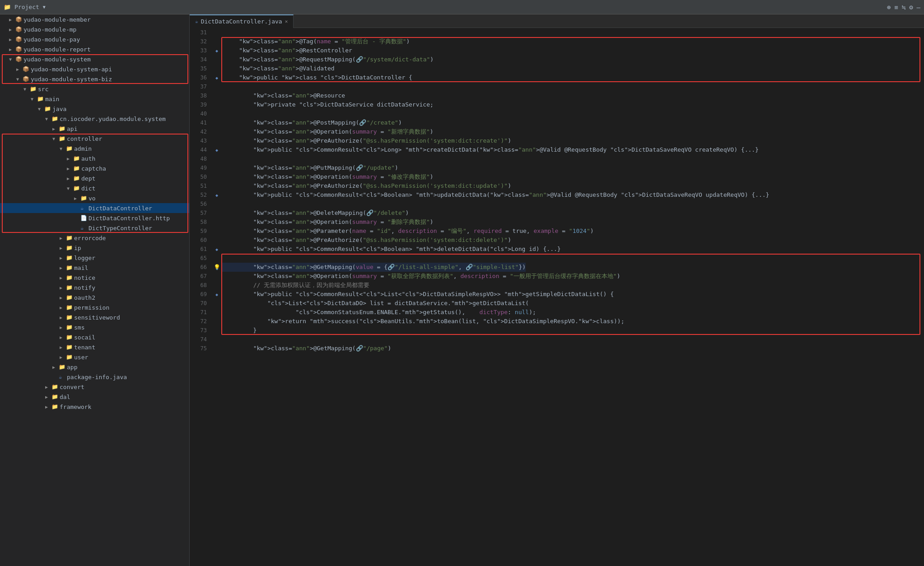 The width and height of the screenshot is (924, 566). What do you see at coordinates (95, 248) in the screenshot?
I see `tree-item-ip: ▶📁ip` at bounding box center [95, 248].